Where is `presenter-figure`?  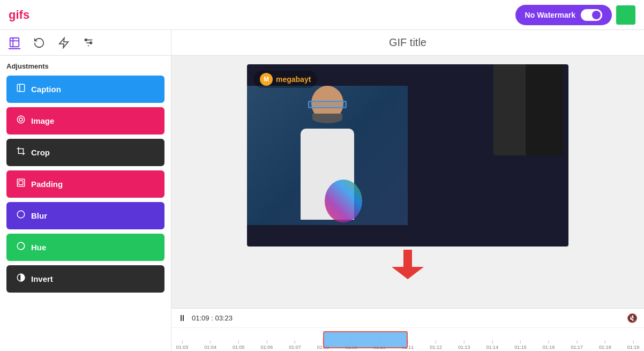 presenter-figure is located at coordinates (327, 155).